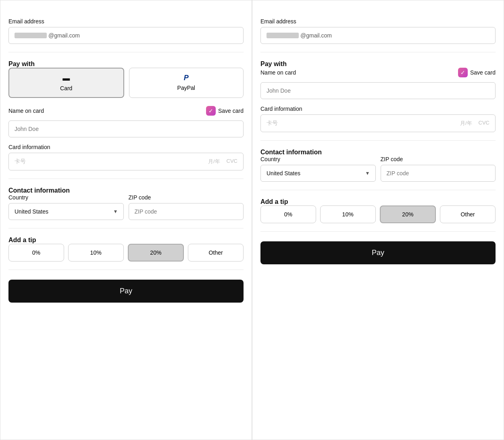 The width and height of the screenshot is (504, 440). What do you see at coordinates (22, 64) in the screenshot?
I see `pay-with-title-left: Pay with` at bounding box center [22, 64].